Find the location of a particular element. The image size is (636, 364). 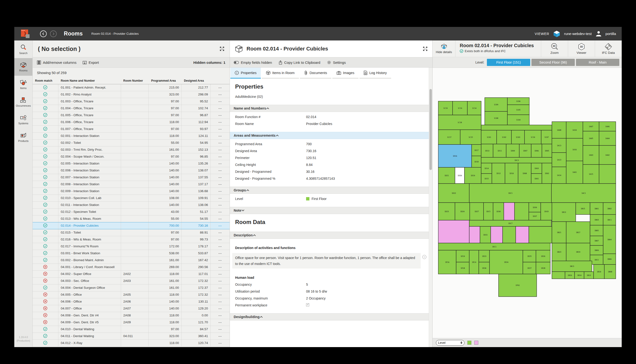

table-row: 04.010 - Dental Waiting97.0084.57... is located at coordinates (131, 330).